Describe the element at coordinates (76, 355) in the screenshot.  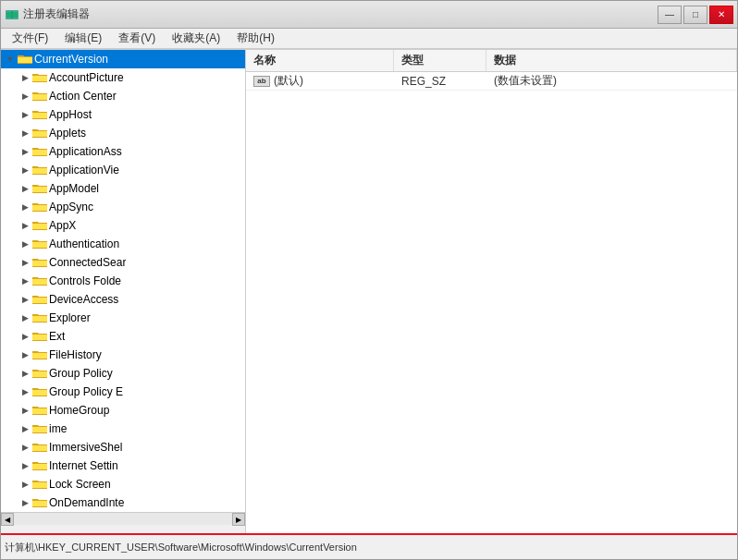
I see `tree-item-label: FileHistory` at that location.